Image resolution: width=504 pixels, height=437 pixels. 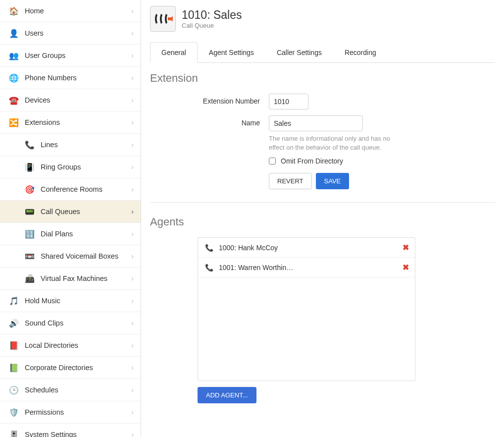 What do you see at coordinates (78, 412) in the screenshot?
I see `sidebar-item-label: Permissions` at bounding box center [78, 412].